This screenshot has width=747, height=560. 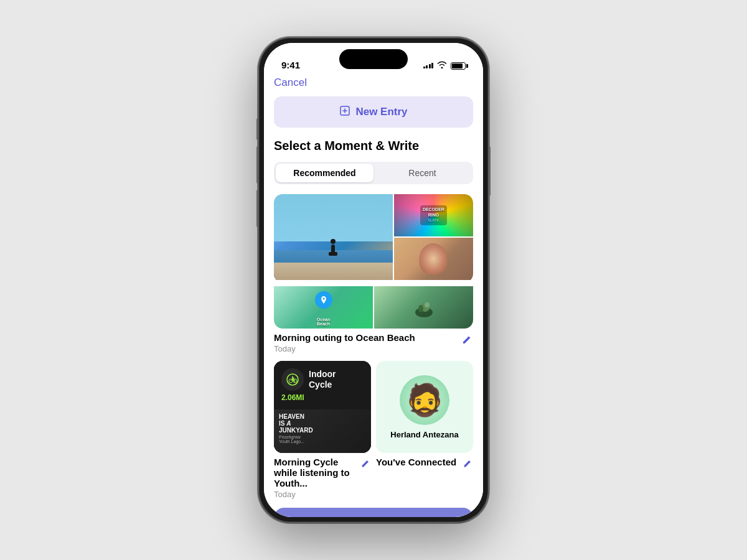 I want to click on album-cover: HEAVENIS AJUNKYARD PrizefighterYouth Lag…, so click(x=322, y=431).